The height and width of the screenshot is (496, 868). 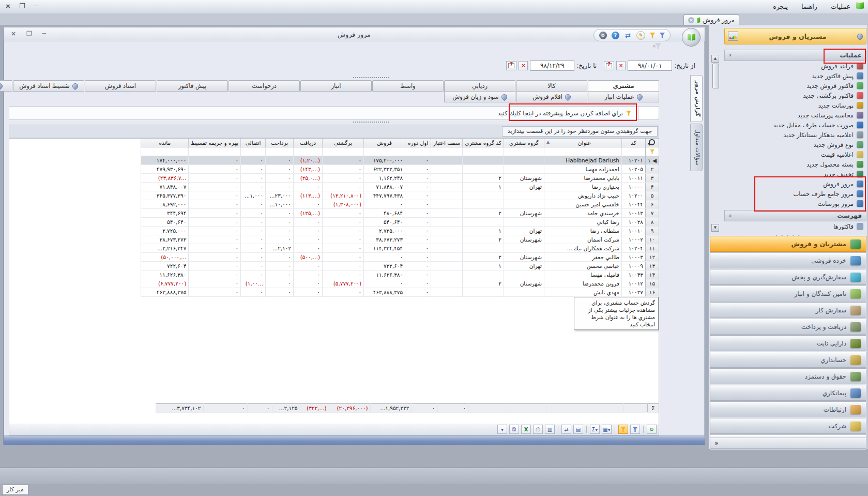 What do you see at coordinates (788, 377) in the screenshot?
I see `category-payroll-icon: حقوق و دستمزد` at bounding box center [788, 377].